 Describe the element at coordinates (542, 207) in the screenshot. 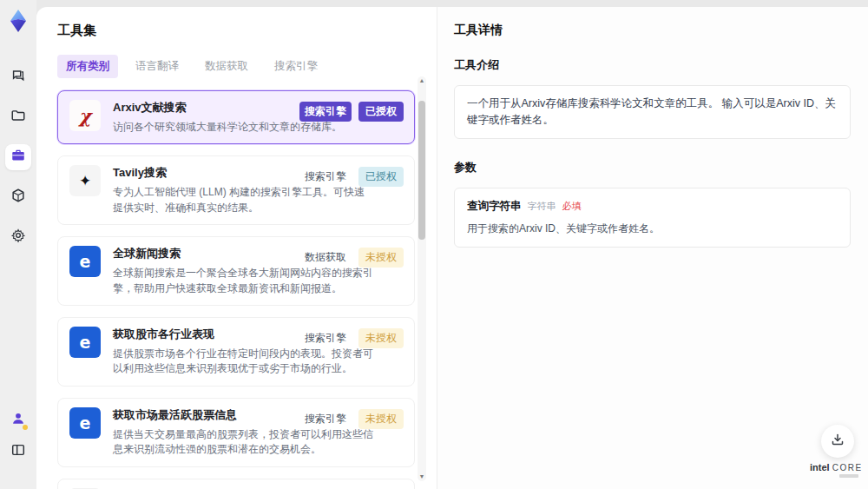

I see `param-type: 字符串` at that location.